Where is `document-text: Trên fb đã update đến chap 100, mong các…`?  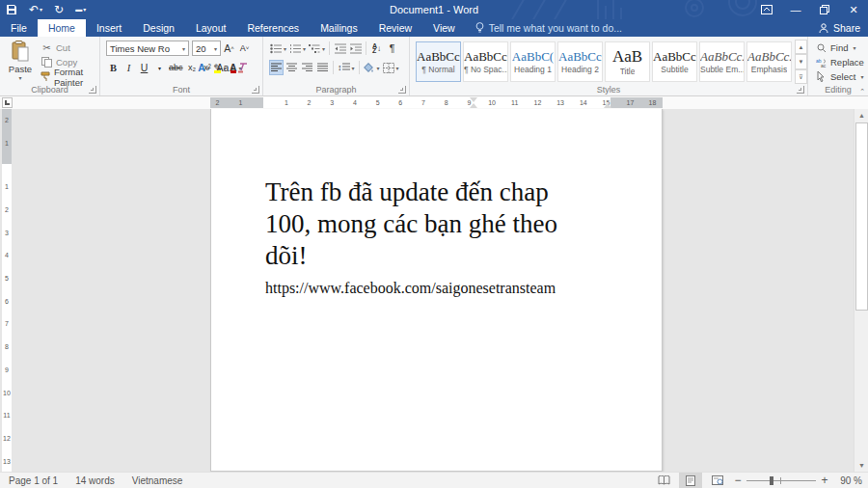
document-text: Trên fb đã update đến chap 100, mong các… is located at coordinates (439, 237).